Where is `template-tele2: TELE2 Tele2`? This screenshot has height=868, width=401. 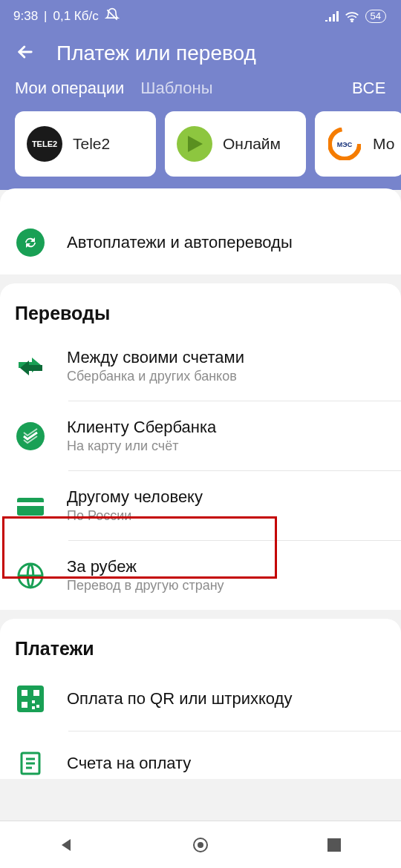 template-tele2: TELE2 Tele2 is located at coordinates (85, 144).